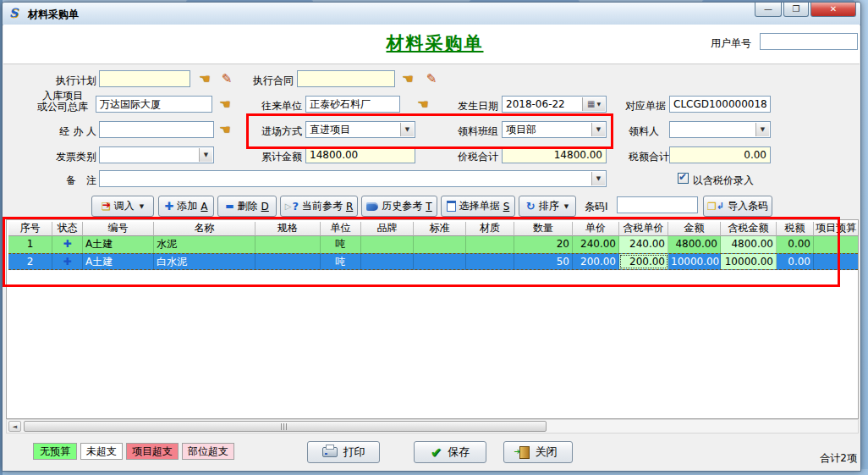 The image size is (868, 475). Describe the element at coordinates (809, 41) in the screenshot. I see `user-no-input` at that location.